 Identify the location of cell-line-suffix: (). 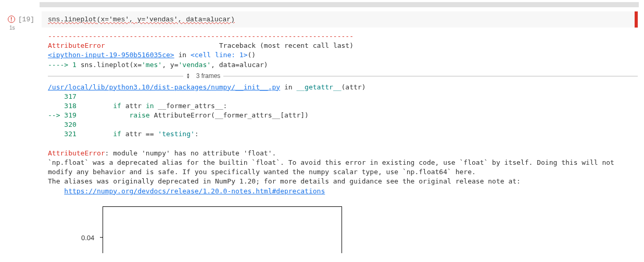
(252, 55).